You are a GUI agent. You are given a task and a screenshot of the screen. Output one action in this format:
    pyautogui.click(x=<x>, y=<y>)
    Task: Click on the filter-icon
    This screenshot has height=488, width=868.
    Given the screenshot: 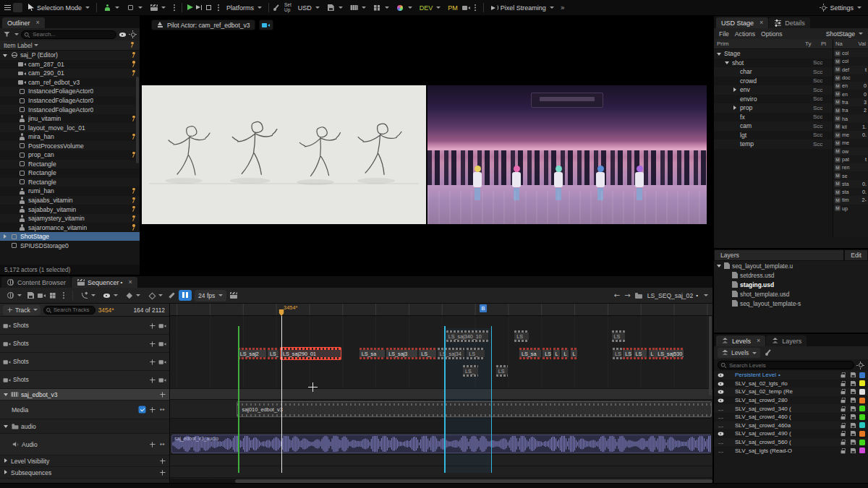 What is the action you would take?
    pyautogui.click(x=7, y=35)
    